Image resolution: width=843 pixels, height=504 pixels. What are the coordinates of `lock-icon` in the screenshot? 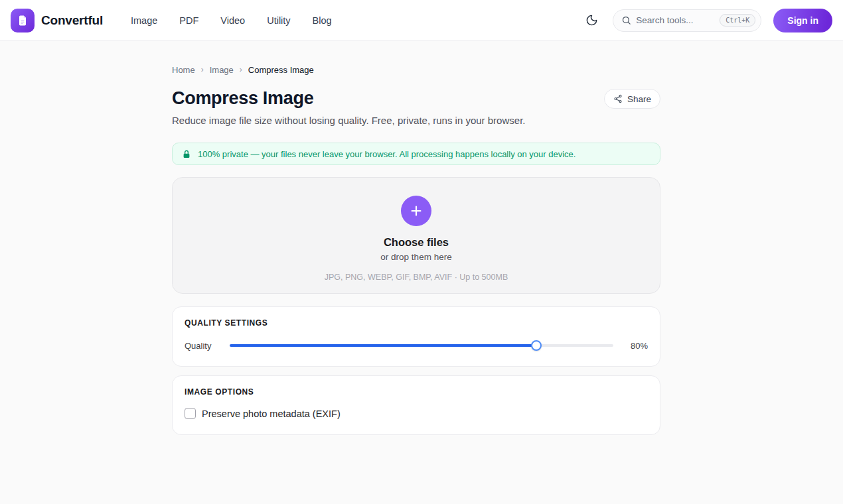 It's located at (187, 154).